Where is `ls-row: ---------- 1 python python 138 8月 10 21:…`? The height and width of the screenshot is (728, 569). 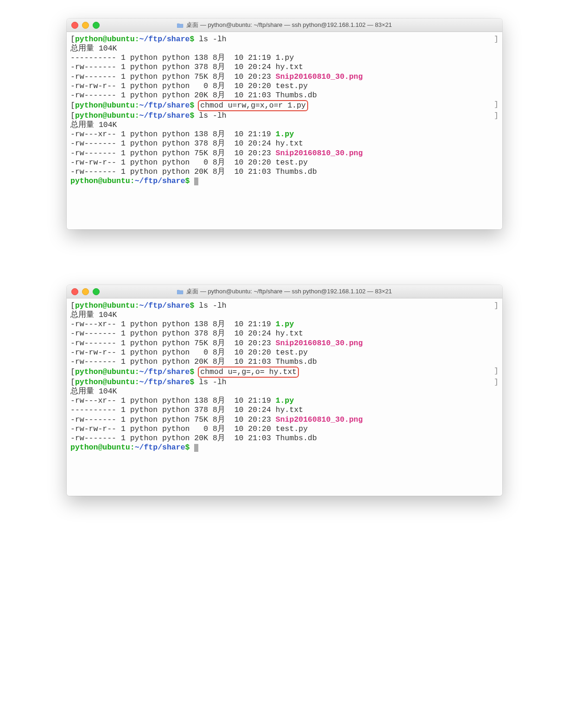
ls-row: ---------- 1 python python 138 8月 10 21:… is located at coordinates (284, 58).